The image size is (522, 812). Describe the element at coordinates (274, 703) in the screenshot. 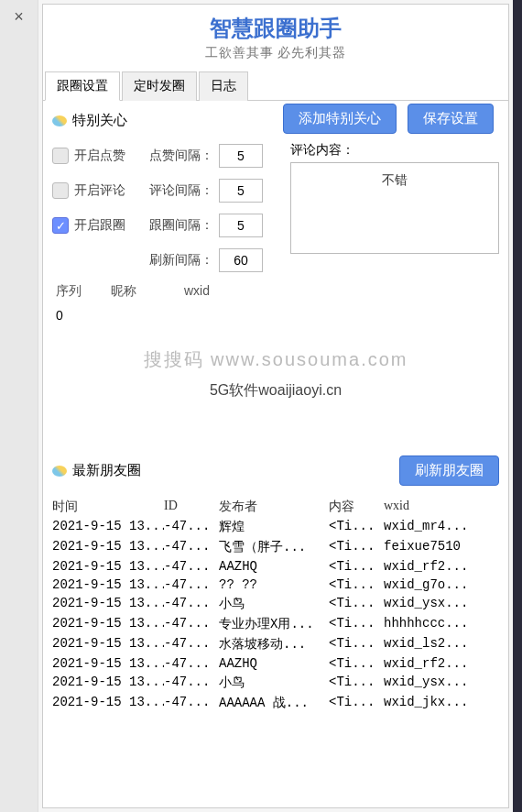

I see `cell-pub: AAAAAA 战...` at that location.